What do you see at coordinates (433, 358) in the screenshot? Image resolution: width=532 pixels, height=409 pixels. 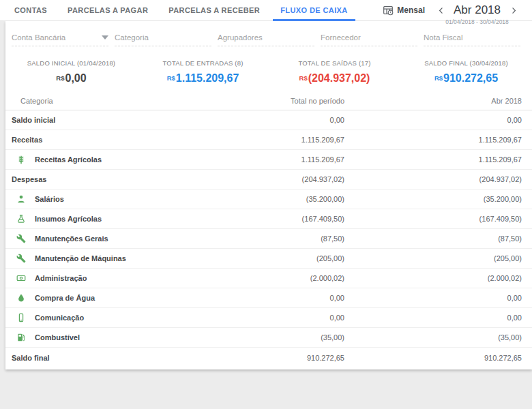 I see `row-month-value: 910.272,65` at bounding box center [433, 358].